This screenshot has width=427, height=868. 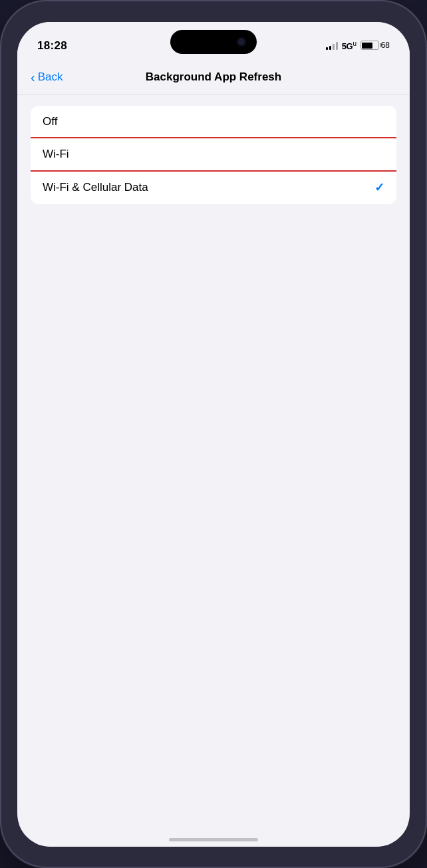 I want to click on option-wifi-cellular-label: Wi-Fi & Cellular Data, so click(x=96, y=188).